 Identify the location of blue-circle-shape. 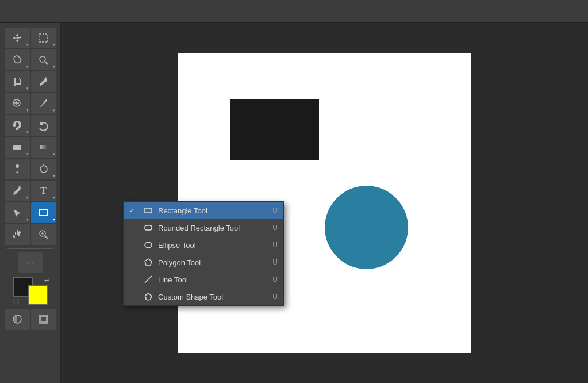
(367, 228).